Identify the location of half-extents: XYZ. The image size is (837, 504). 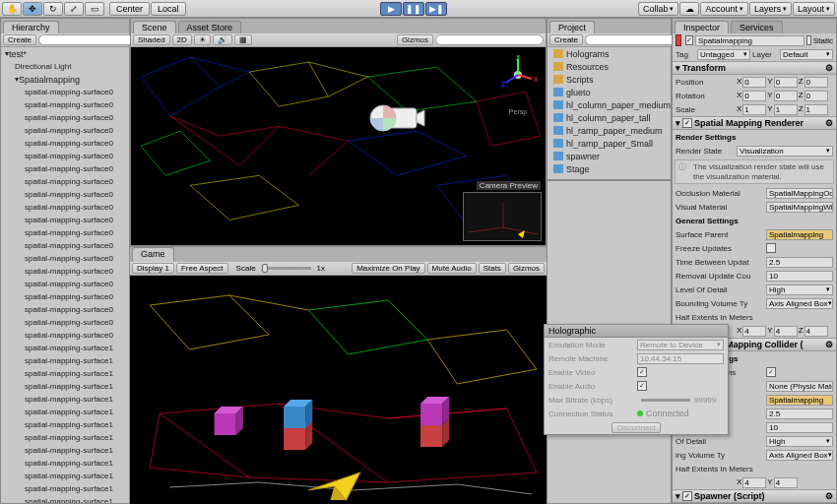
(785, 331).